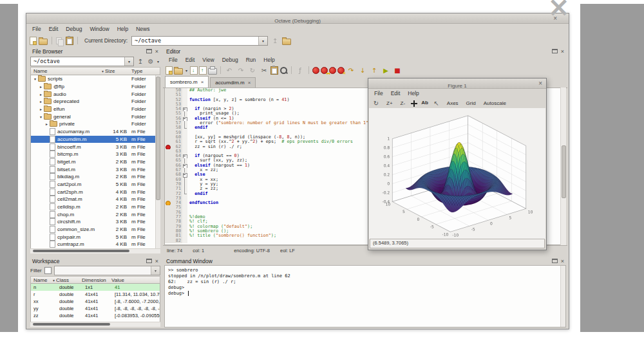 The height and width of the screenshot is (350, 644). What do you see at coordinates (471, 104) in the screenshot?
I see `grid-button: Grid` at bounding box center [471, 104].